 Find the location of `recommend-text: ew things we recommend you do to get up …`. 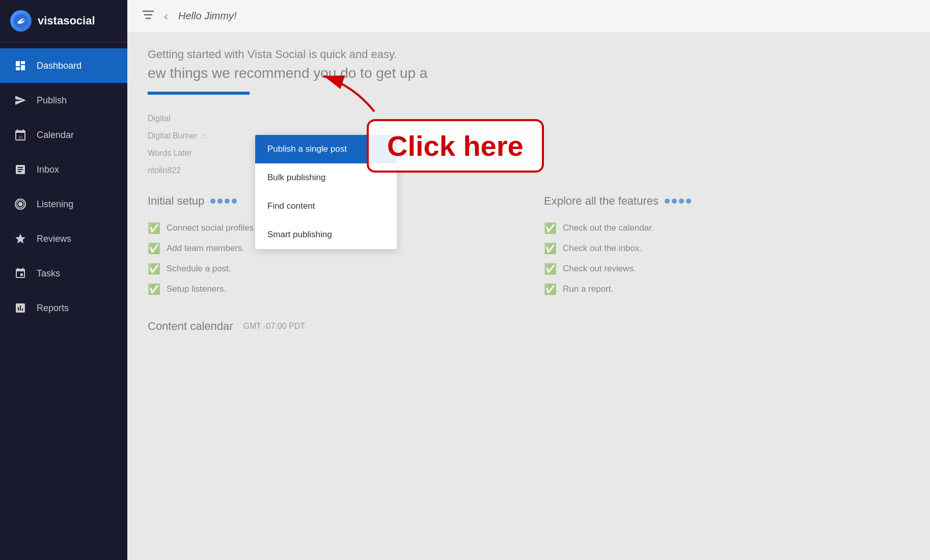

recommend-text: ew things we recommend you do to get up … is located at coordinates (529, 73).